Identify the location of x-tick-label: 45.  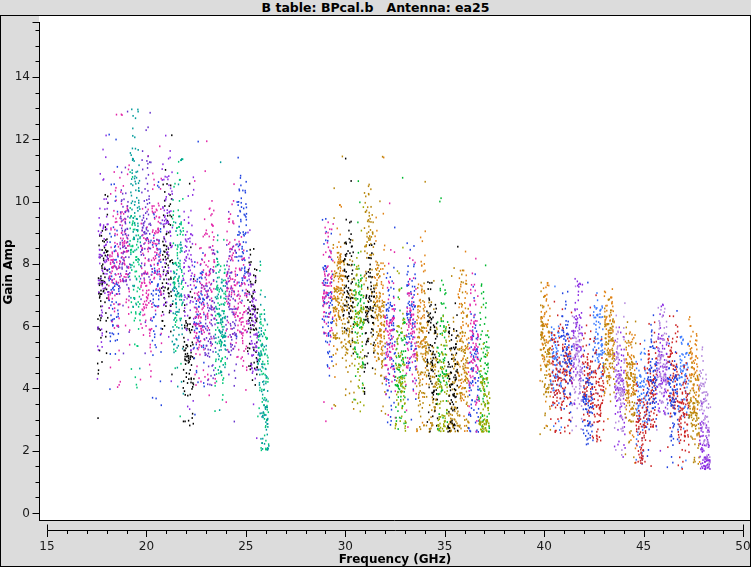
(644, 546).